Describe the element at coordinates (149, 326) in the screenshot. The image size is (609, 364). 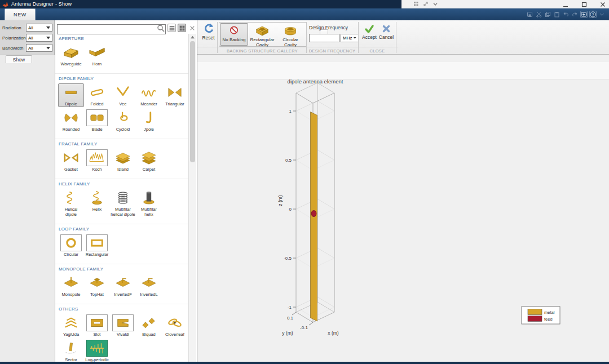
I see `gallery-item-biquad: Biquad` at that location.